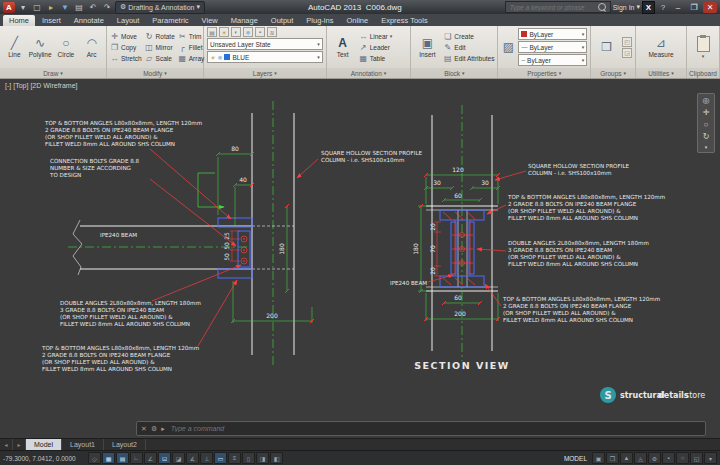 The height and width of the screenshot is (465, 720). What do you see at coordinates (552, 60) in the screenshot?
I see `linetype-dropdown: ┄ByLayer▾` at bounding box center [552, 60].